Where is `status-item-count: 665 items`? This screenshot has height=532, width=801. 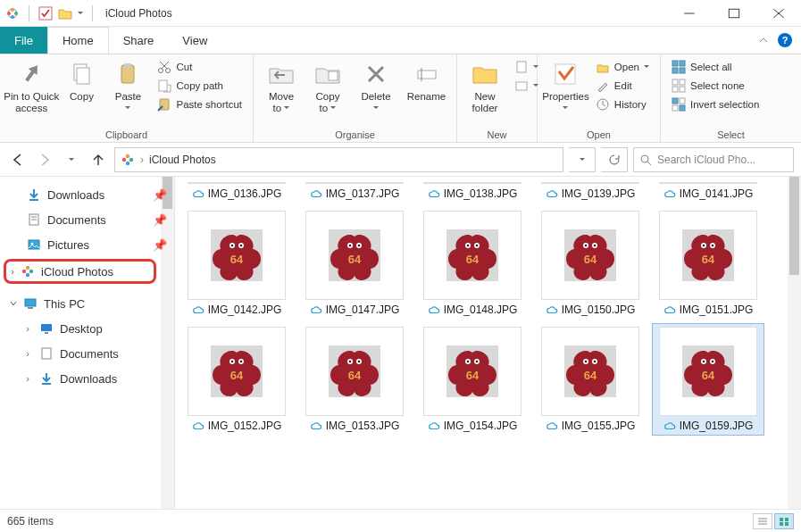 status-item-count: 665 items is located at coordinates (30, 521).